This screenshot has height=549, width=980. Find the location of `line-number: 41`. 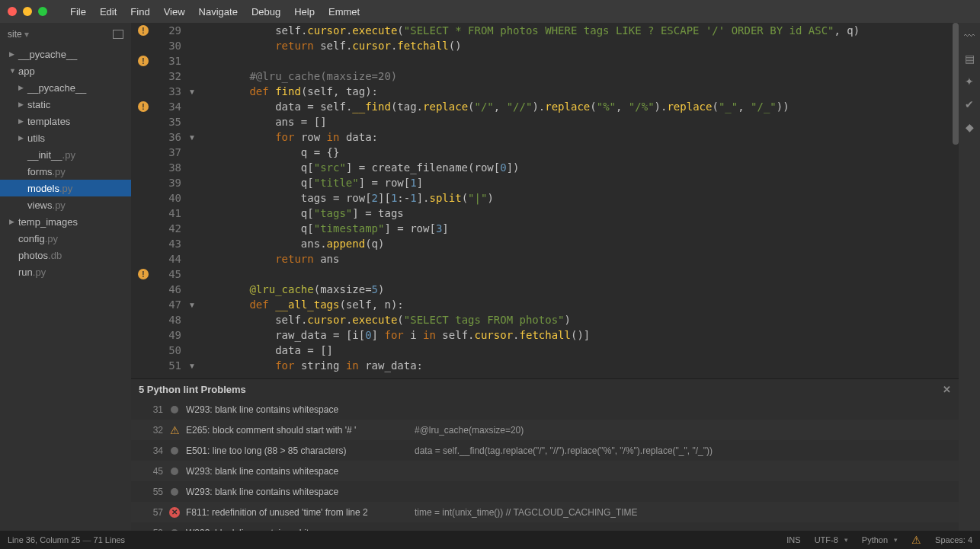

line-number: 41 is located at coordinates (168, 213).